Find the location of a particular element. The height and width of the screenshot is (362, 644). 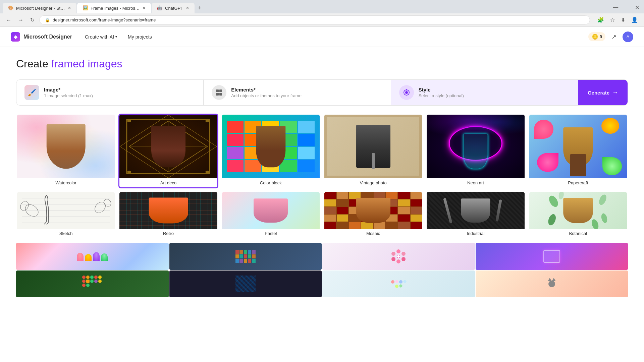

profile-button: 👤 is located at coordinates (635, 20).